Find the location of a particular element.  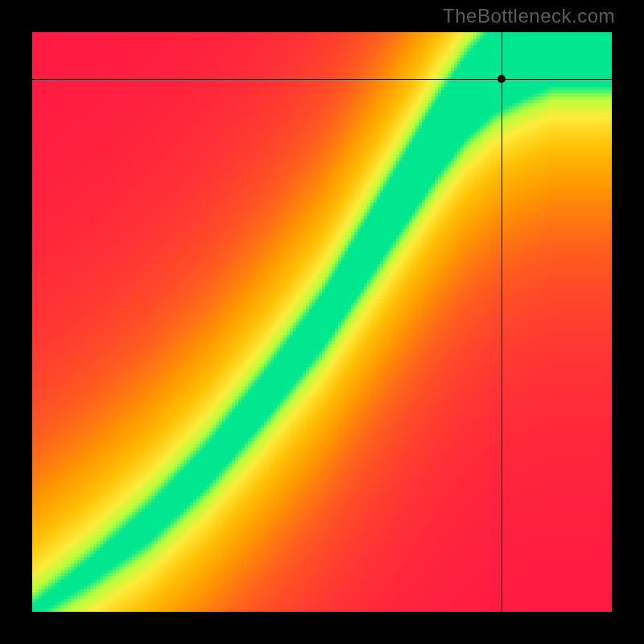

crosshair-horizontal is located at coordinates (322, 79).